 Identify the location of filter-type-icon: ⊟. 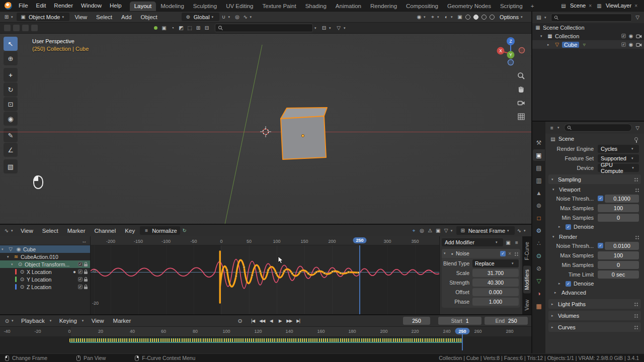
(324, 28).